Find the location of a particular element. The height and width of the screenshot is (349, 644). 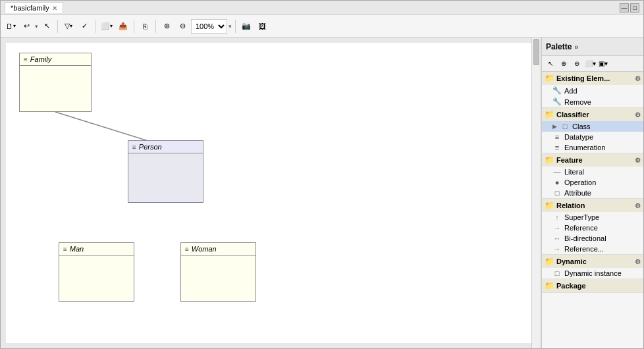

palette-dropdown1-button: ⬜▾ is located at coordinates (590, 64).